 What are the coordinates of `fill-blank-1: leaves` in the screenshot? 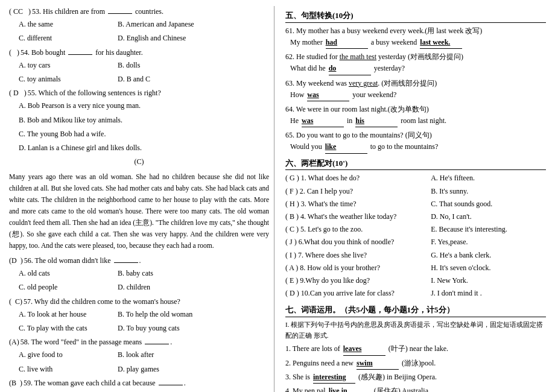 It's located at (364, 349).